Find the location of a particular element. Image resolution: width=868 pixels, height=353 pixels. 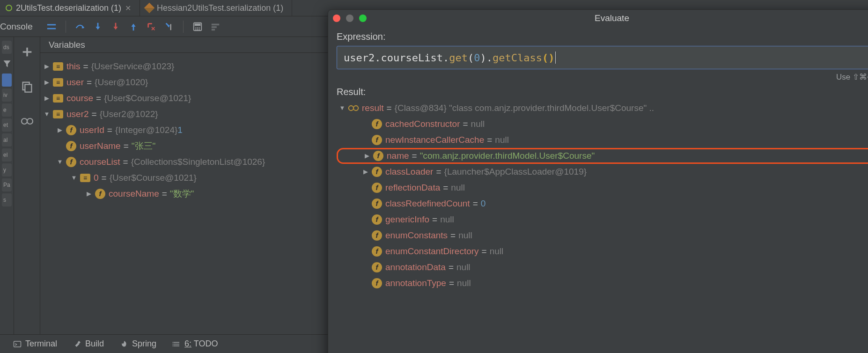

tree-node: fcachedConstructor = null is located at coordinates (602, 124).